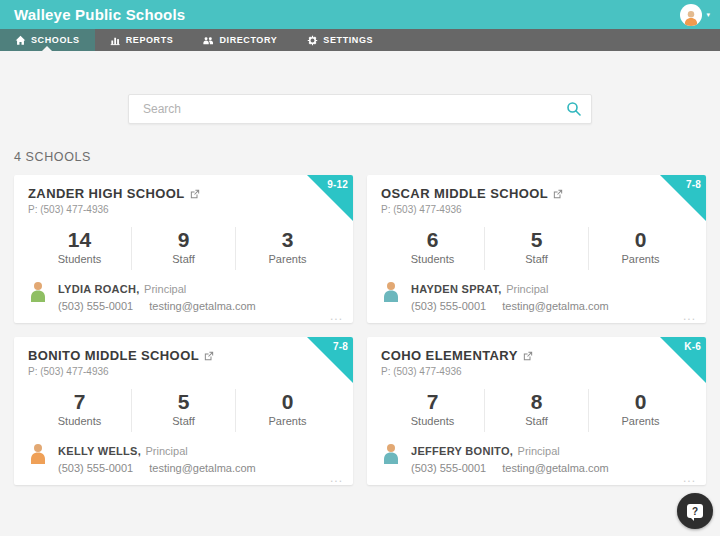  I want to click on principal-info: HAYDEN SPRAT, Principal (503) 555-0001te…, so click(536, 296).